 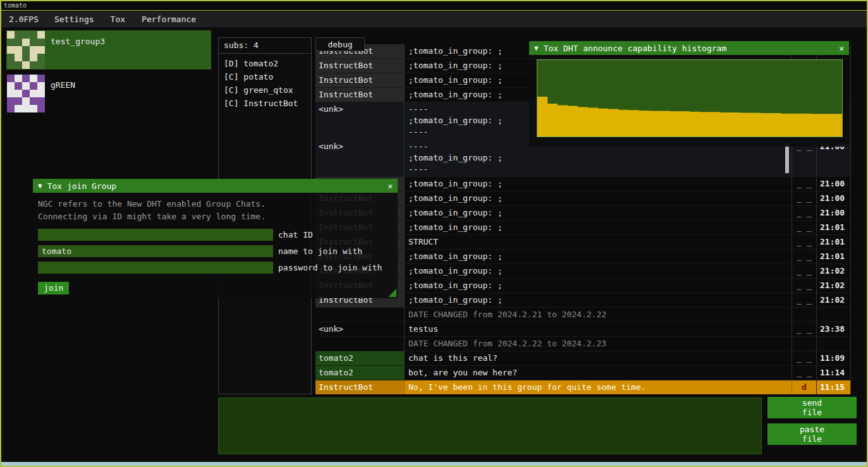 I want to click on message-text: testus, so click(x=598, y=329).